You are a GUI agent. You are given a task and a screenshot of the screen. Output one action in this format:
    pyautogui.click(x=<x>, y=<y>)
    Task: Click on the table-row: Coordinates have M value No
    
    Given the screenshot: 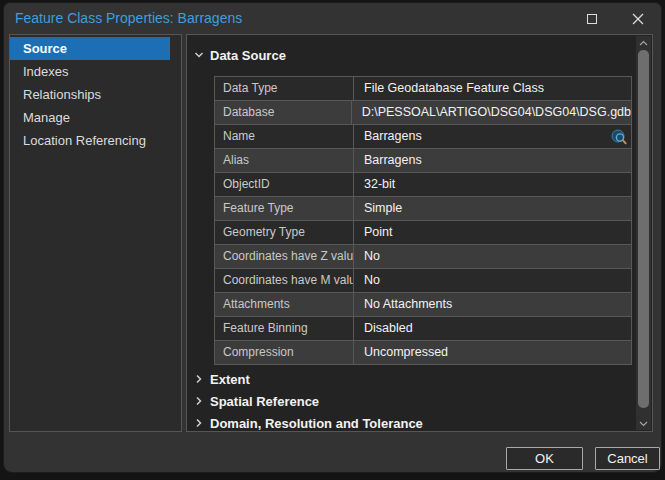 What is the action you would take?
    pyautogui.click(x=423, y=281)
    